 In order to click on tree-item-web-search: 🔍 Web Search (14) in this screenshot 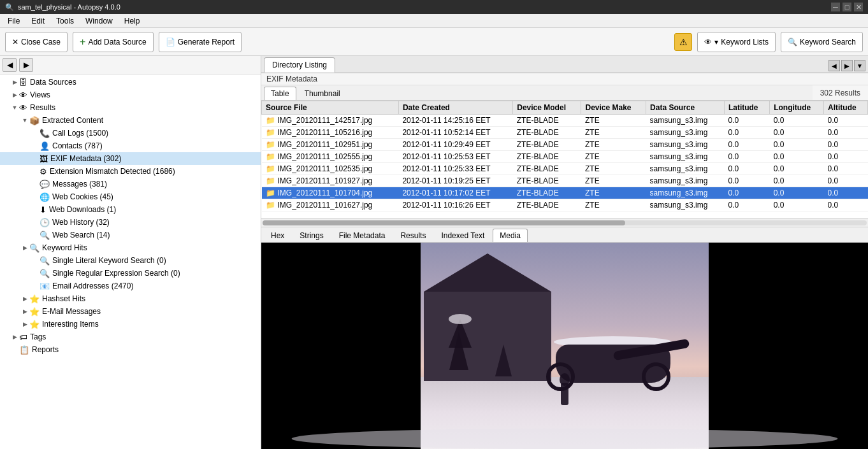, I will do `click(130, 235)`.